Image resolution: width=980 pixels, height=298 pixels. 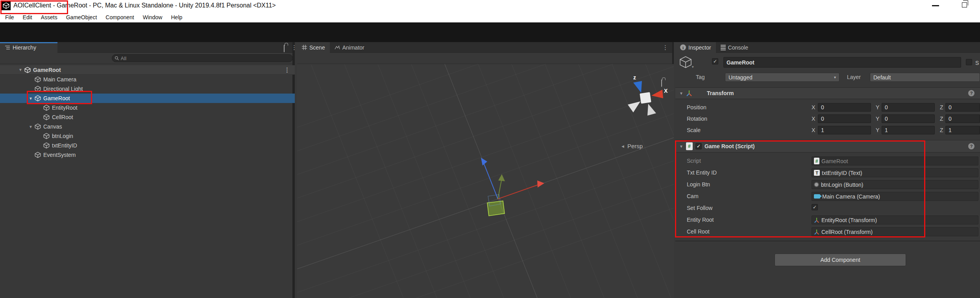 What do you see at coordinates (652, 110) in the screenshot?
I see `orientation-cone-back2` at bounding box center [652, 110].